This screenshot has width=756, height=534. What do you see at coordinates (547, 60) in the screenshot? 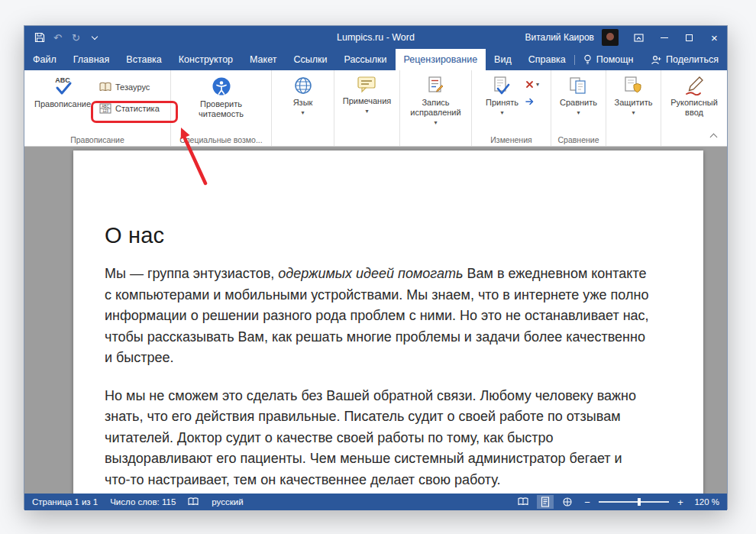
I see `tab-help: Справка` at bounding box center [547, 60].